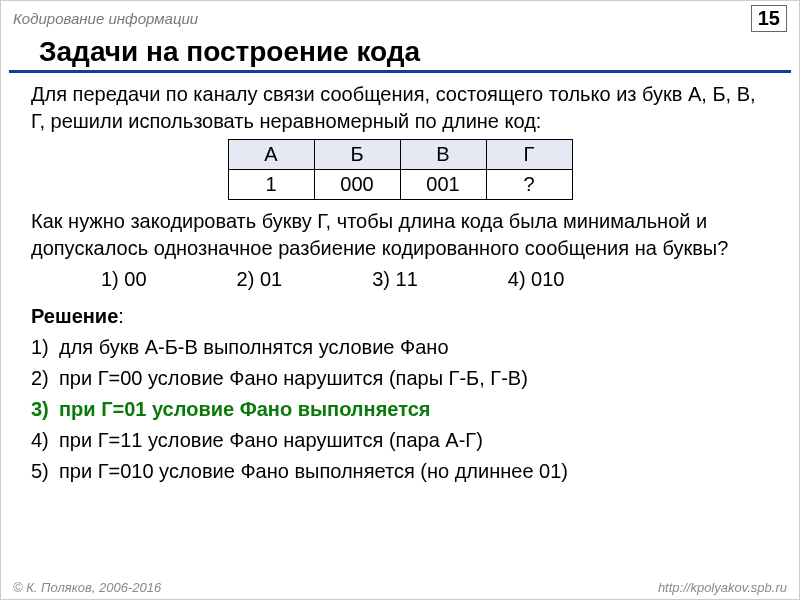  I want to click on copyright: © К. Поляков, 2006-2016, so click(87, 588).